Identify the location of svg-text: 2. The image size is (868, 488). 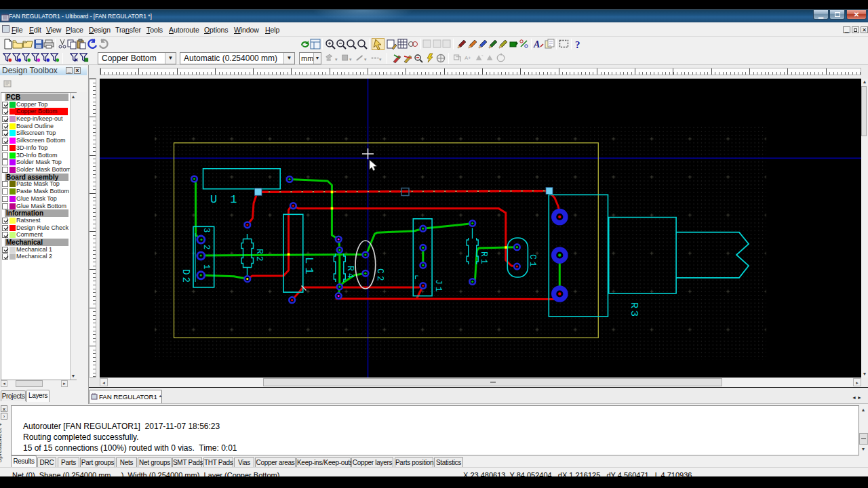
(206, 247).